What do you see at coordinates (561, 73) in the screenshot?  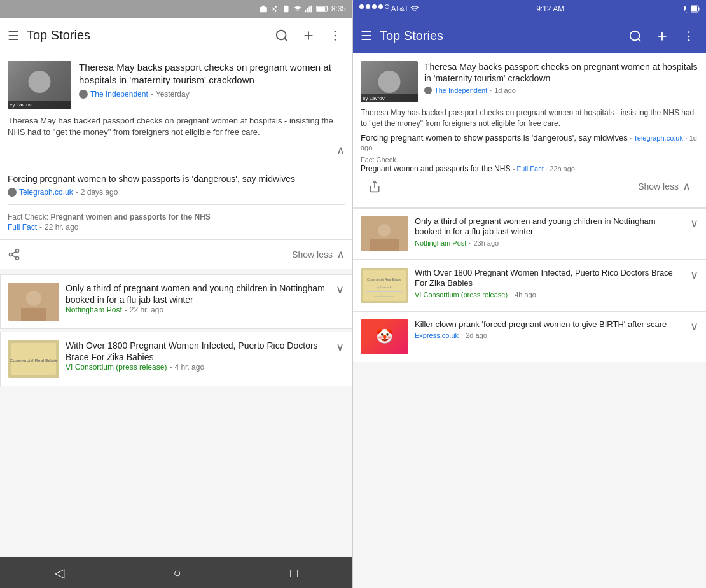 I see `article-title-right: Theresa May backs passport checks on pre…` at bounding box center [561, 73].